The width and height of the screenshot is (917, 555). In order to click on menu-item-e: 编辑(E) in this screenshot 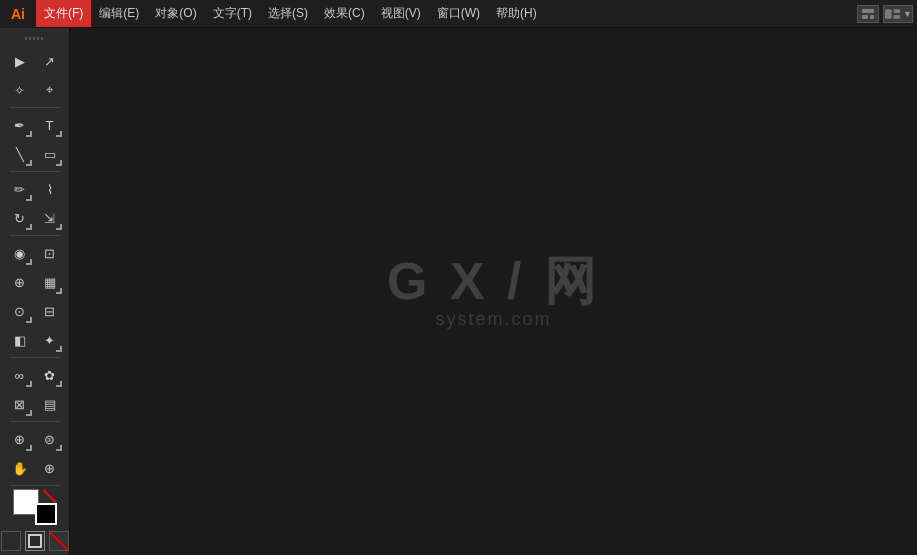, I will do `click(119, 14)`.